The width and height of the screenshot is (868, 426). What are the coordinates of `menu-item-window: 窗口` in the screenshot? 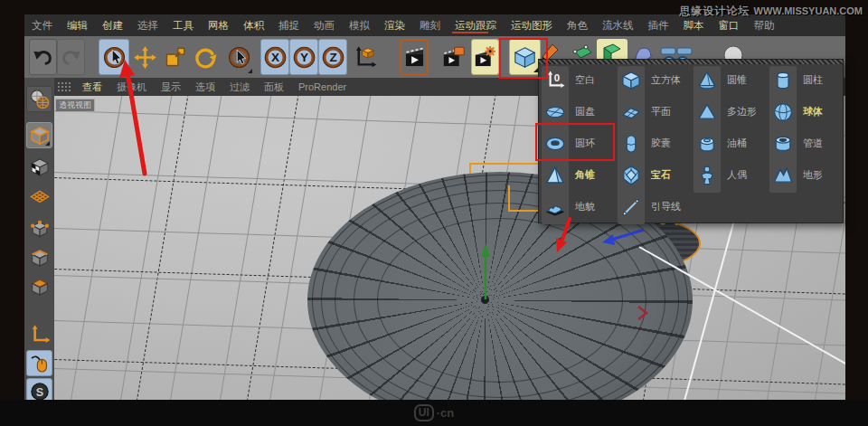 It's located at (729, 25).